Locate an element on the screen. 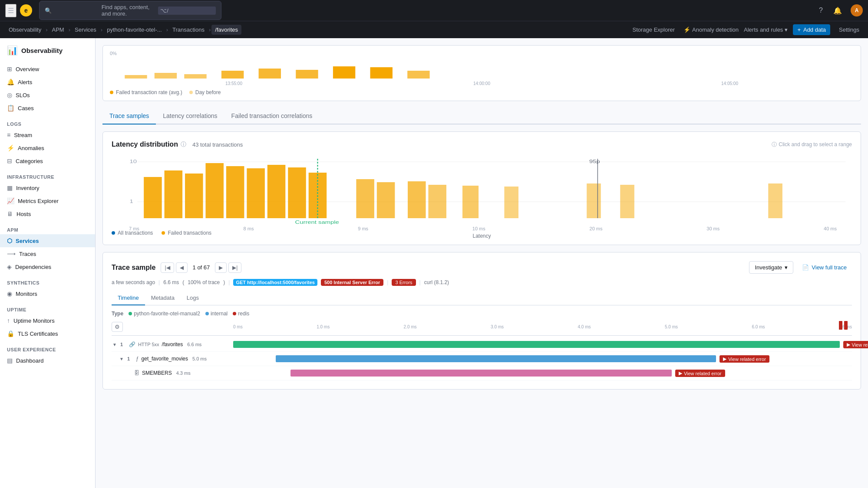  expand-favorites-button: ▼ is located at coordinates (115, 344).